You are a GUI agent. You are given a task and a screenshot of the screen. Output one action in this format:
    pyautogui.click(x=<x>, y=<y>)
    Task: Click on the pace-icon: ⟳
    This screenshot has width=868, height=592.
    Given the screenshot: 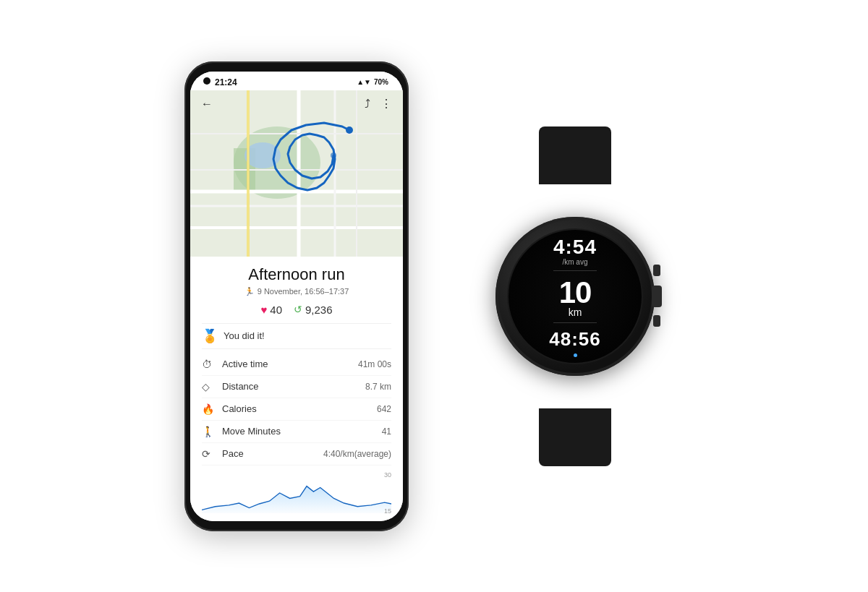 What is the action you would take?
    pyautogui.click(x=210, y=454)
    